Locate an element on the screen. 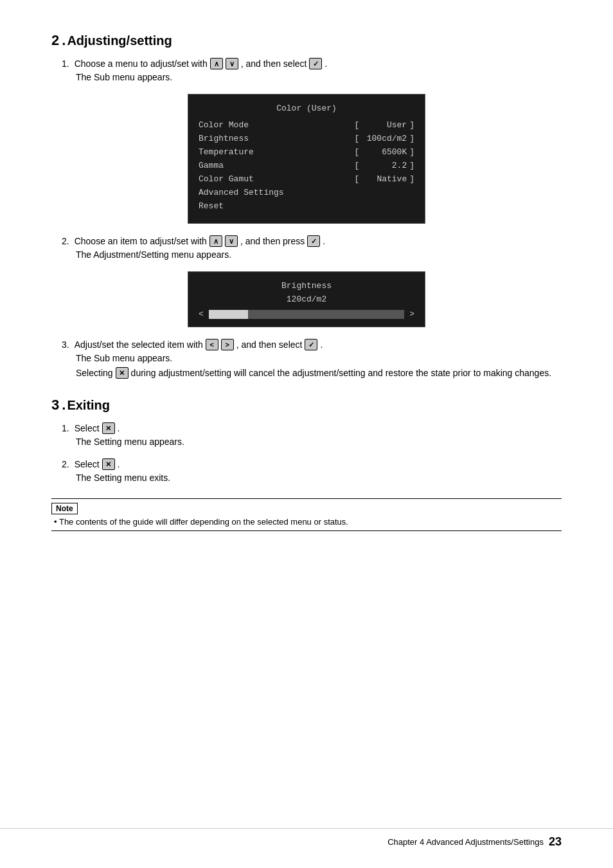 This screenshot has height=868, width=613. note-text: • The contents of the guide will differ … is located at coordinates (308, 522).